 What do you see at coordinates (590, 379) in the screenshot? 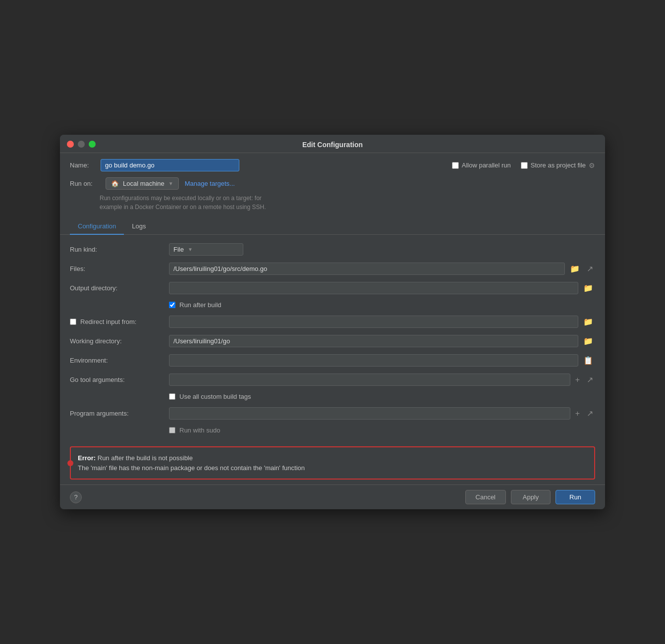
I see `go-tool-expand-icon: ↗` at bounding box center [590, 379].